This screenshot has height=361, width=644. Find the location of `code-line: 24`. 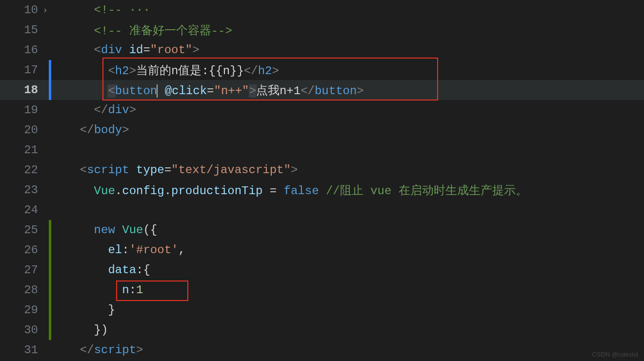

code-line: 24 is located at coordinates (322, 210).